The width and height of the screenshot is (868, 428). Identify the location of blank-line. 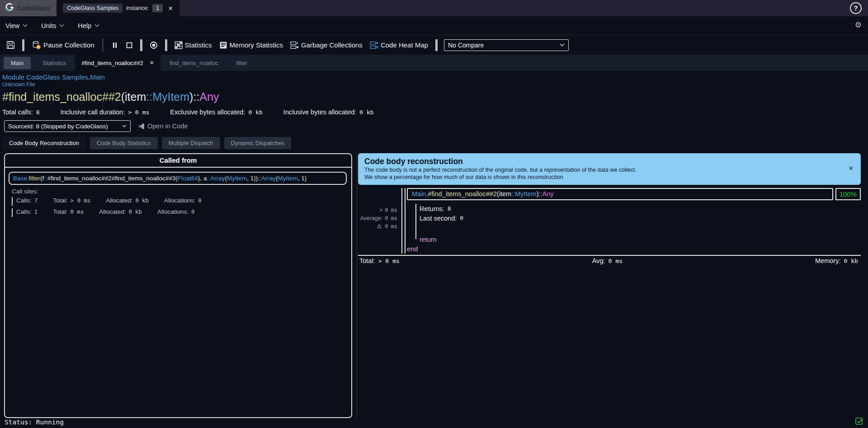
(633, 229).